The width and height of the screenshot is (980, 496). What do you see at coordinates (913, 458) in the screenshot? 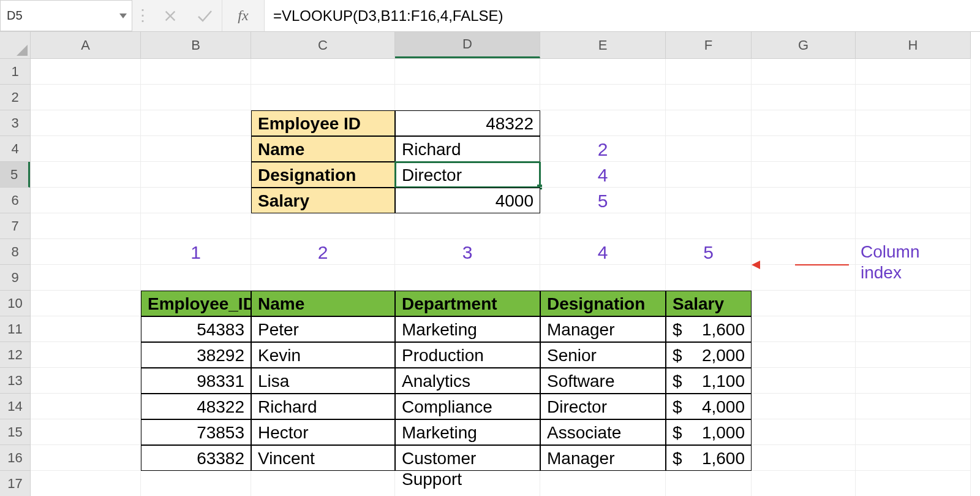
I see `cell-H16` at bounding box center [913, 458].